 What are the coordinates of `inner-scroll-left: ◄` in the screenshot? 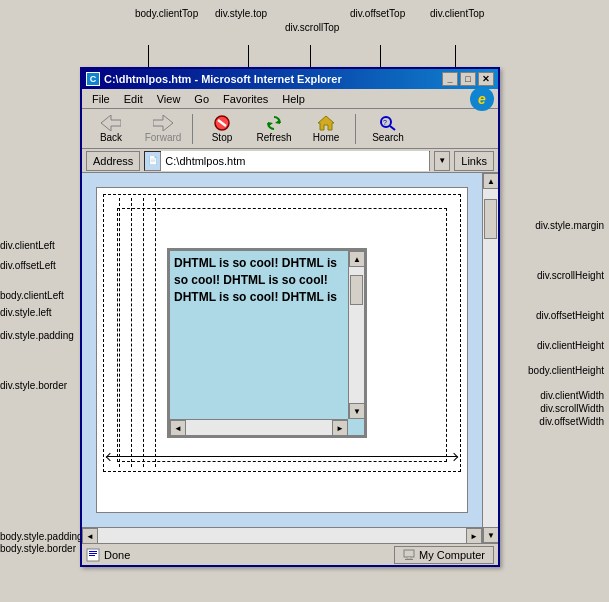 It's located at (178, 428).